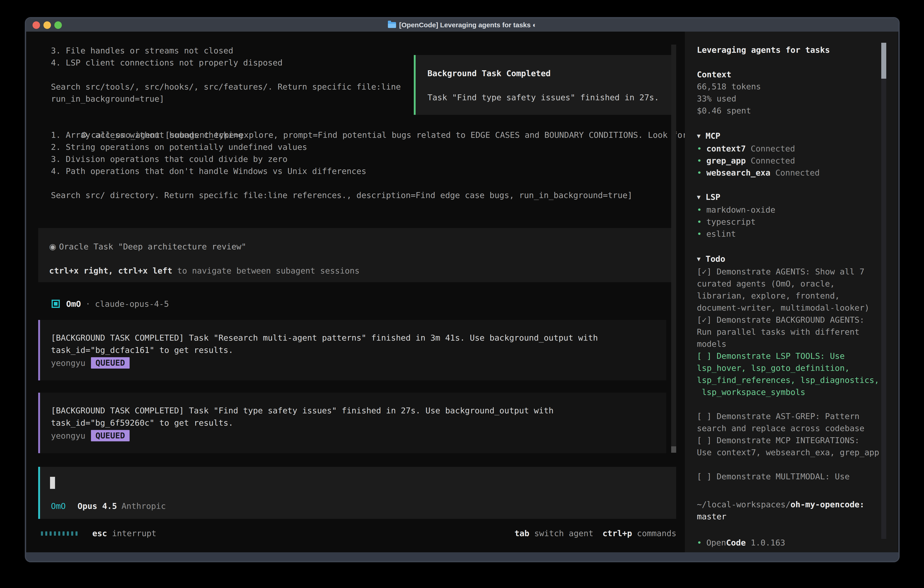  I want to click on composer-model: Opus 4.5, so click(97, 506).